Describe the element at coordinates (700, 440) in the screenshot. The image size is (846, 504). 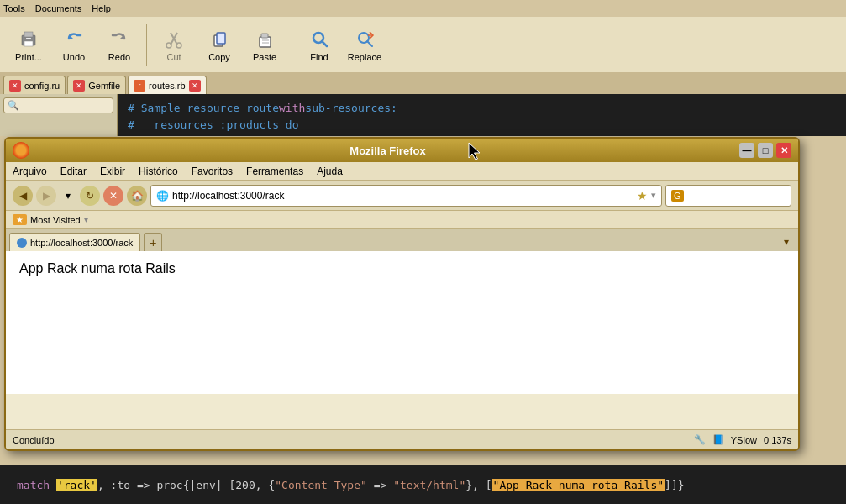
I see `yslow-icon: 🔧` at that location.